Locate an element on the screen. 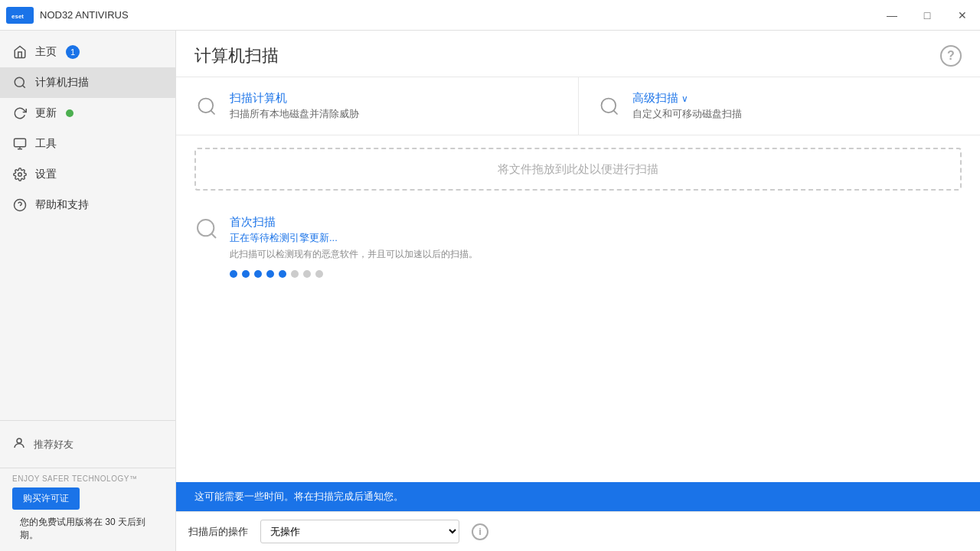  scan-status-title: 首次扫描 is located at coordinates (354, 222).